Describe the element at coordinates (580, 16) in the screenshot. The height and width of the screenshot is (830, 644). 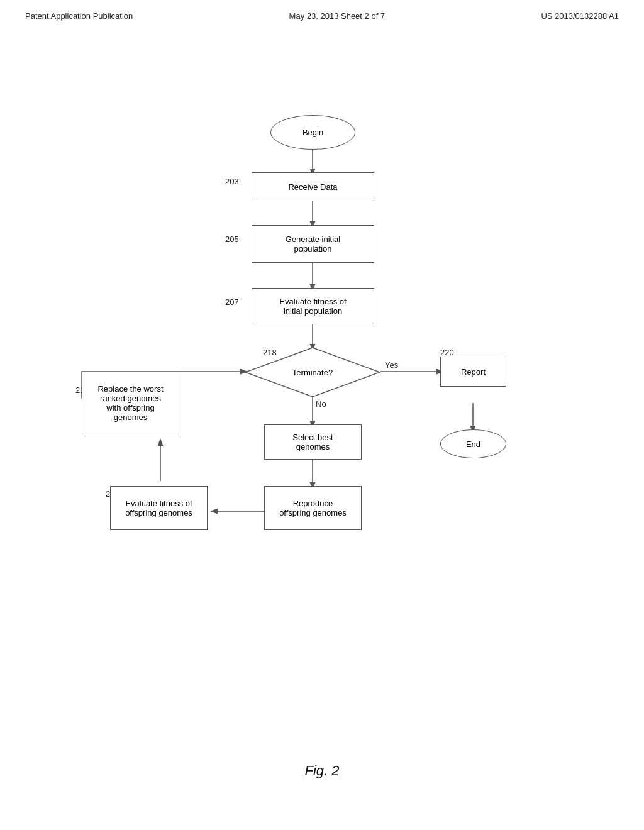
I see `header-right: US 2013/0132288 A1` at that location.